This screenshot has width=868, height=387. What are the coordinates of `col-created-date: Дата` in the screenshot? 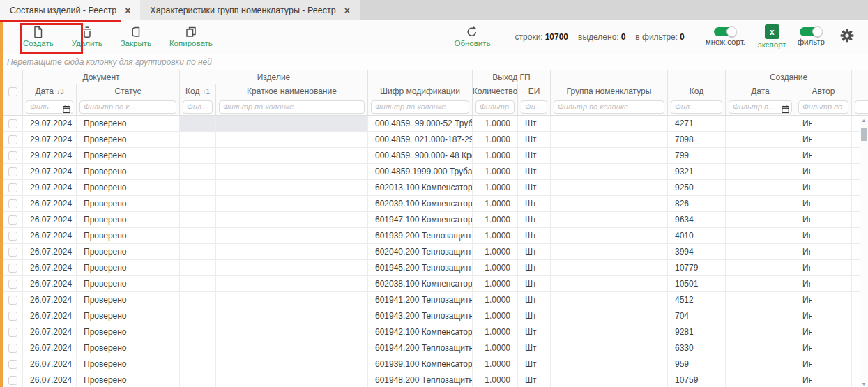 It's located at (761, 91).